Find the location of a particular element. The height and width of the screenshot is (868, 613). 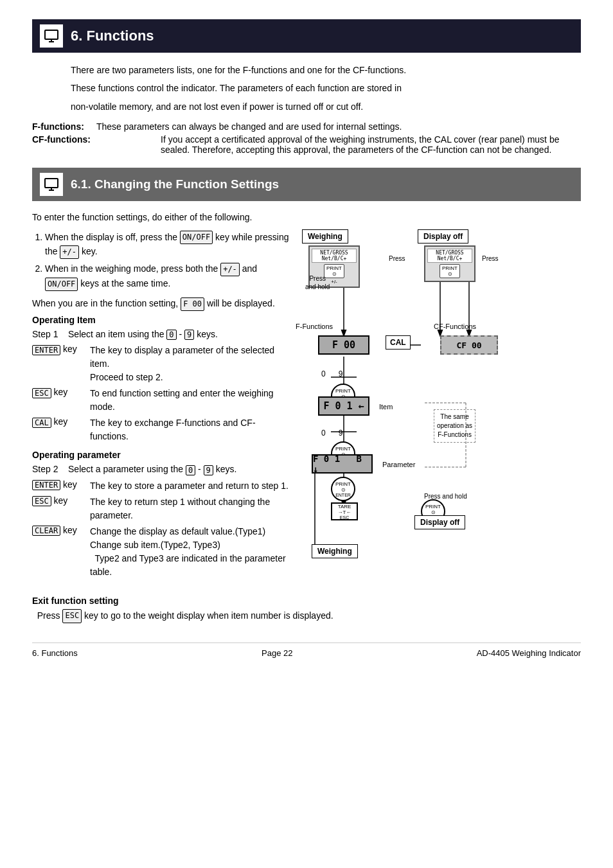

cf-functions-label: CF-Functions is located at coordinates (455, 326).